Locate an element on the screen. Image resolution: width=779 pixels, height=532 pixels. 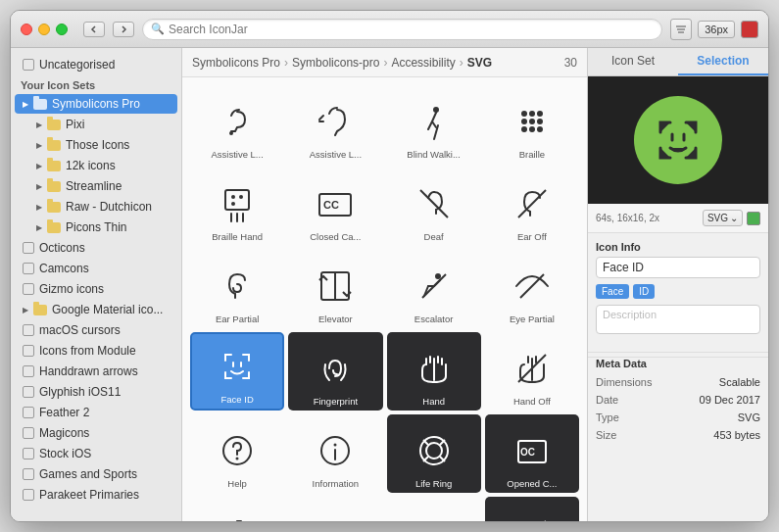
size-badge: 36px is located at coordinates (716, 29).